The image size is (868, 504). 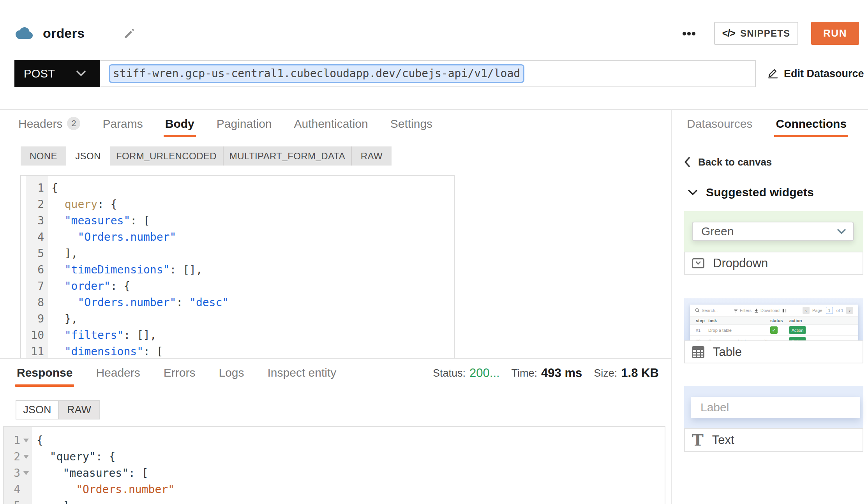 What do you see at coordinates (811, 126) in the screenshot?
I see `tab-connections: Connections` at bounding box center [811, 126].